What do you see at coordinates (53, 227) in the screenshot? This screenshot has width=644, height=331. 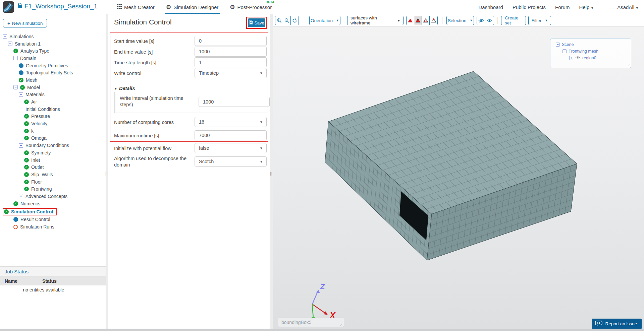 I see `tree-item-simulation-runs: Simulation Runs` at bounding box center [53, 227].